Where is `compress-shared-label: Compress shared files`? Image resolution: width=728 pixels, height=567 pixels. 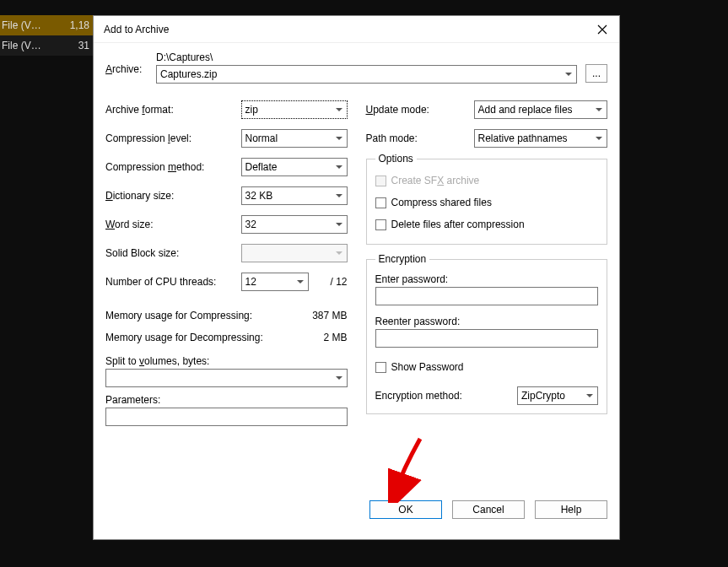
compress-shared-label: Compress shared files is located at coordinates (442, 202).